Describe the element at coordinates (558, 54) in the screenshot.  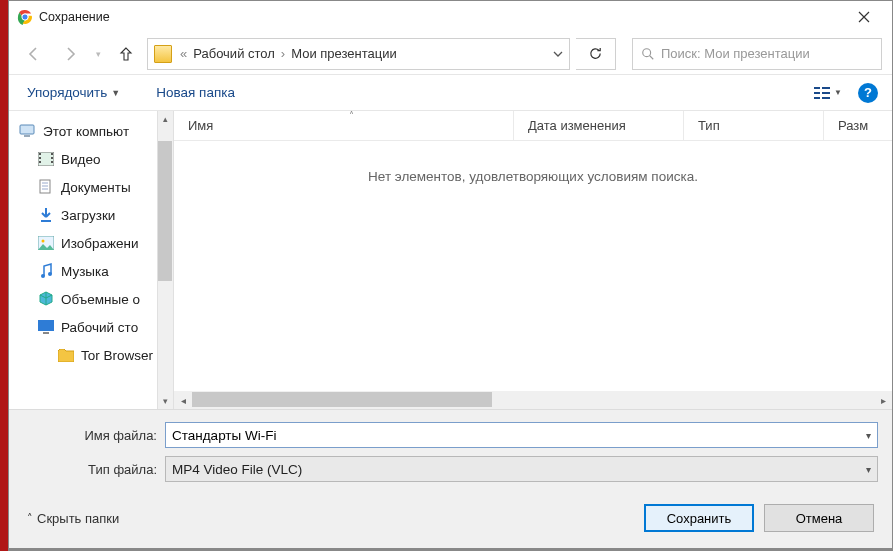
I see `address-expand-icon` at that location.